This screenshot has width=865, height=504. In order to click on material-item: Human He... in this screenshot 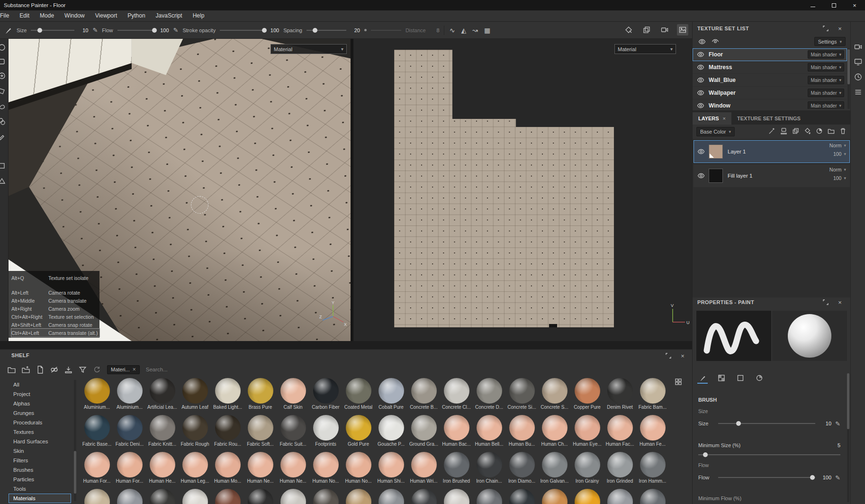, I will do `click(162, 469)`.